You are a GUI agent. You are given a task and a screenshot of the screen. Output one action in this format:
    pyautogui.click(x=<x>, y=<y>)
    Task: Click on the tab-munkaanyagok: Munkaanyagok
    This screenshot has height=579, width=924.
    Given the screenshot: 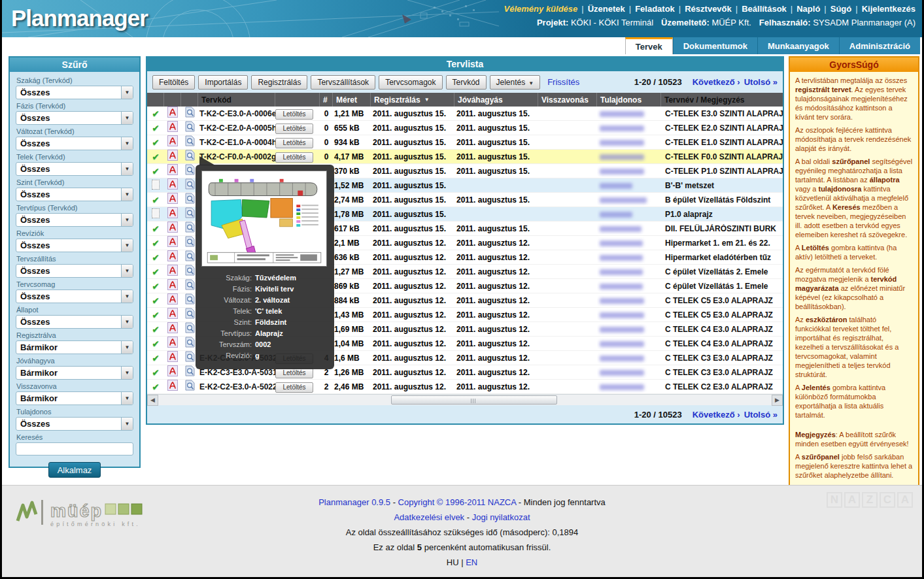 What is the action you would take?
    pyautogui.click(x=798, y=46)
    